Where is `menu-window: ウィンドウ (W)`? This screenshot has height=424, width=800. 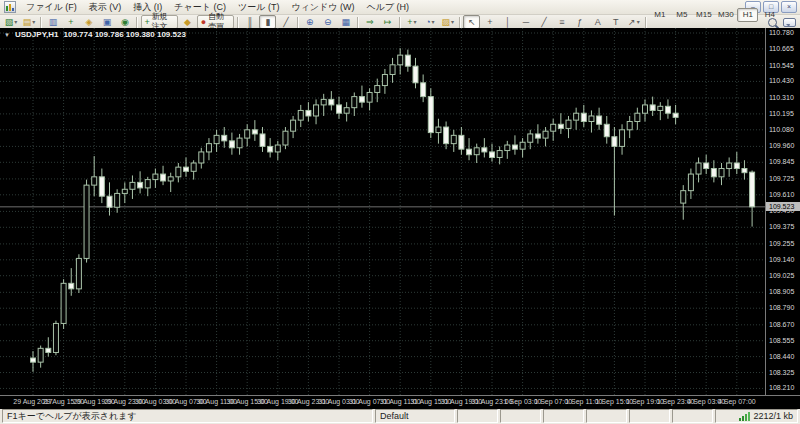 menu-window: ウィンドウ (W) is located at coordinates (322, 8).